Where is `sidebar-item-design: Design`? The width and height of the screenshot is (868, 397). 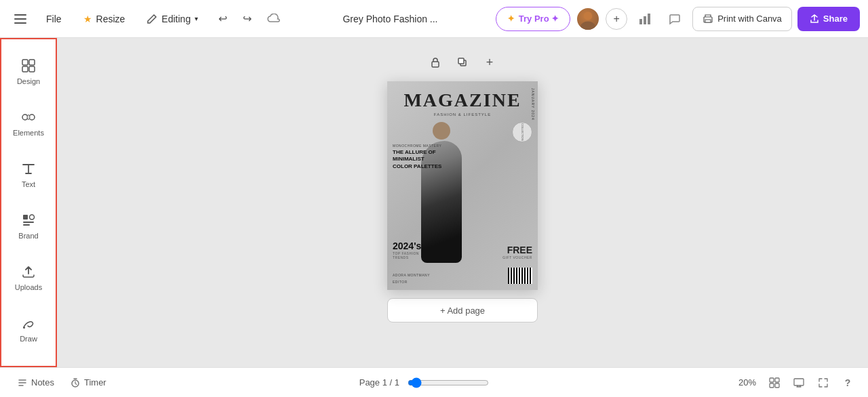
sidebar-item-design: Design is located at coordinates (28, 72).